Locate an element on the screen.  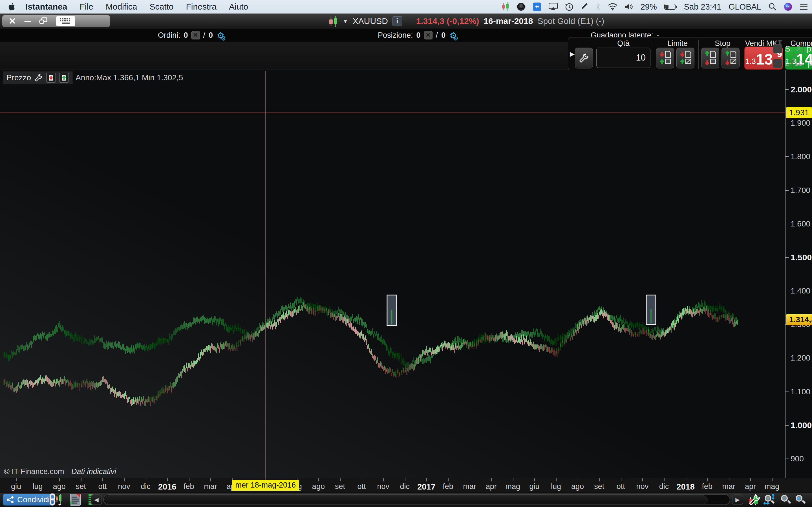
apple-icon is located at coordinates (12, 7).